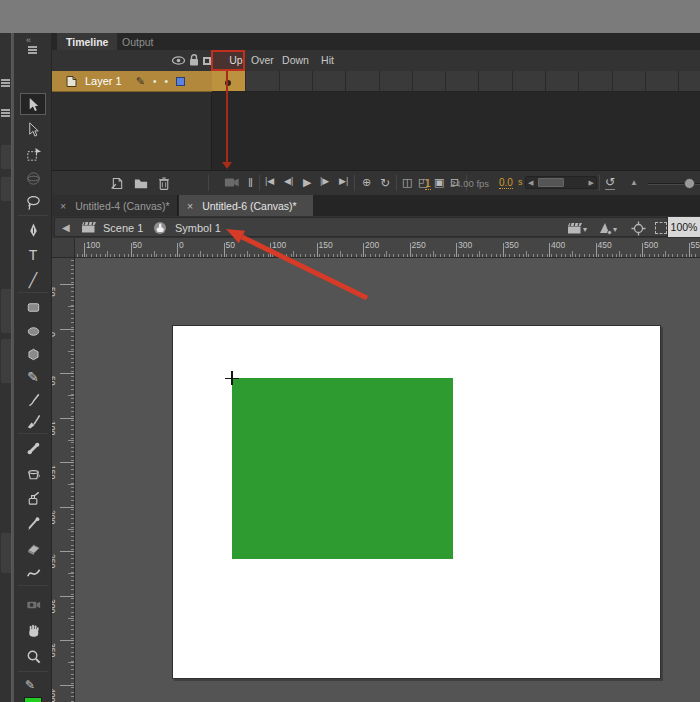 This screenshot has height=702, width=700. What do you see at coordinates (250, 183) in the screenshot?
I see `pause-icon: ‖` at bounding box center [250, 183].